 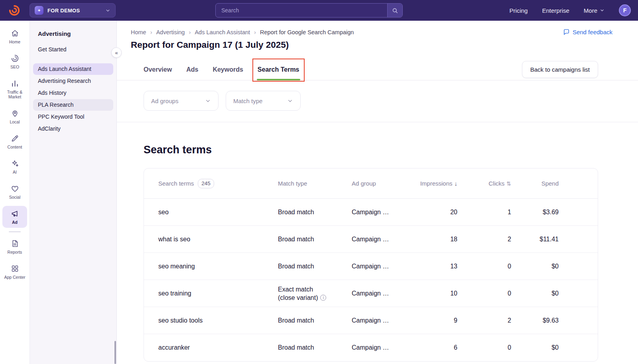 What do you see at coordinates (158, 69) in the screenshot?
I see `tab-overview: Overview` at bounding box center [158, 69].